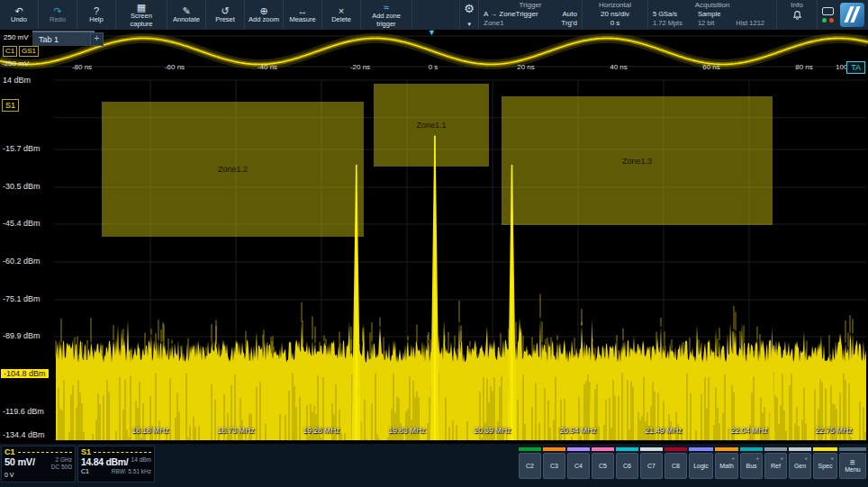 This screenshot has width=868, height=487. Describe the element at coordinates (672, 14) in the screenshot. I see `sample-rate: 5 GSa/s` at that location.